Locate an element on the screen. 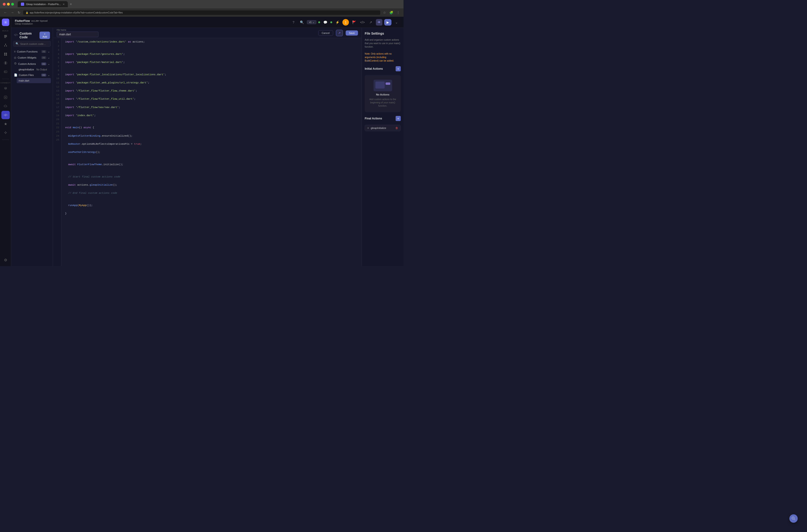  panel-title-row: Custom Code + Add is located at coordinates (32, 35).